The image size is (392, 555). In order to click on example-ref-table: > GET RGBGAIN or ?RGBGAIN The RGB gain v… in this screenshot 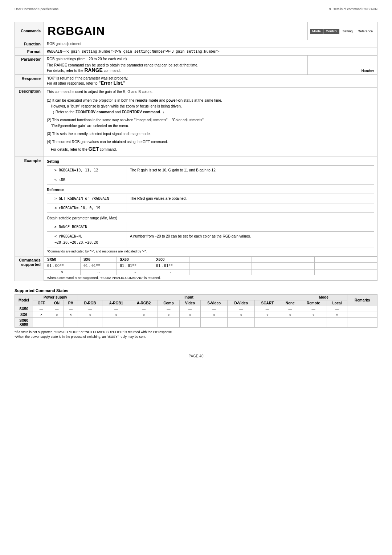, I will do `click(211, 203)`.